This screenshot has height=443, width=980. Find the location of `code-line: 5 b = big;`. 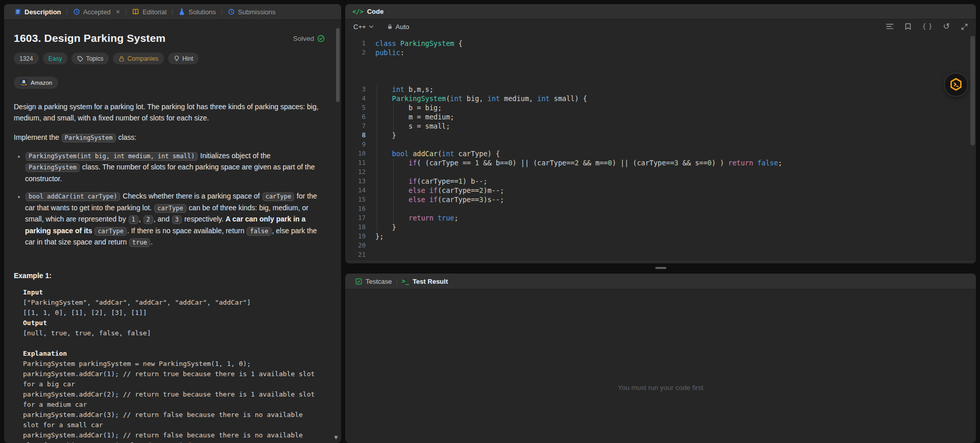

code-line: 5 b = big; is located at coordinates (661, 108).